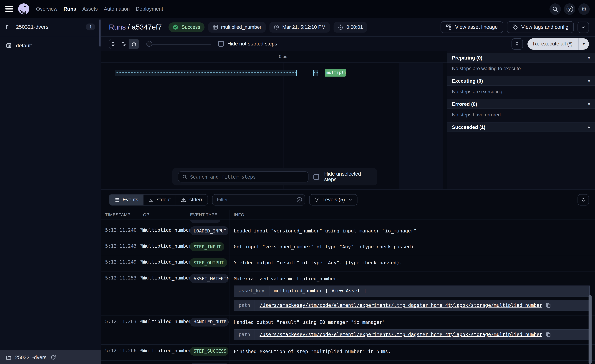 Image resolution: width=595 pixels, height=364 pixels. I want to click on status-section-executing: Executing (0)▾, so click(521, 81).